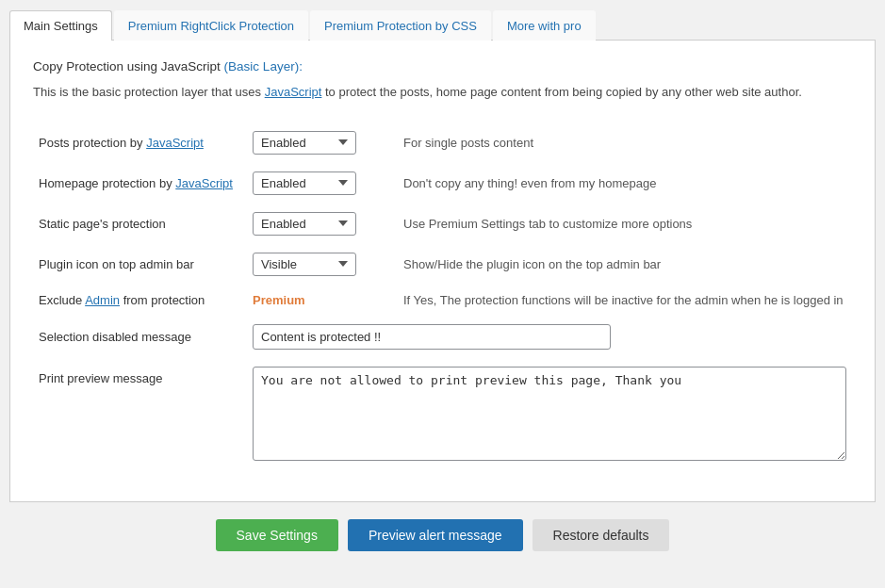  What do you see at coordinates (211, 25) in the screenshot?
I see `tab-rightclick-protection: Premium RightClick Protection` at bounding box center [211, 25].